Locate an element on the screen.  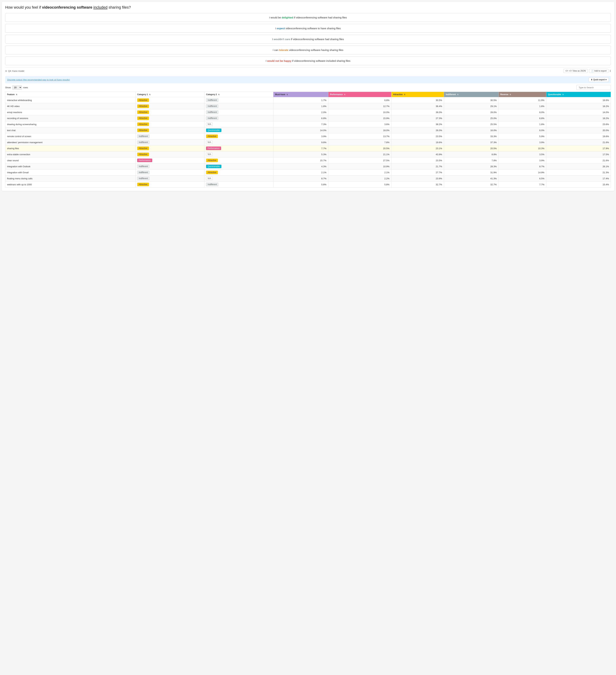
export-icon: 📄 is located at coordinates (592, 71).